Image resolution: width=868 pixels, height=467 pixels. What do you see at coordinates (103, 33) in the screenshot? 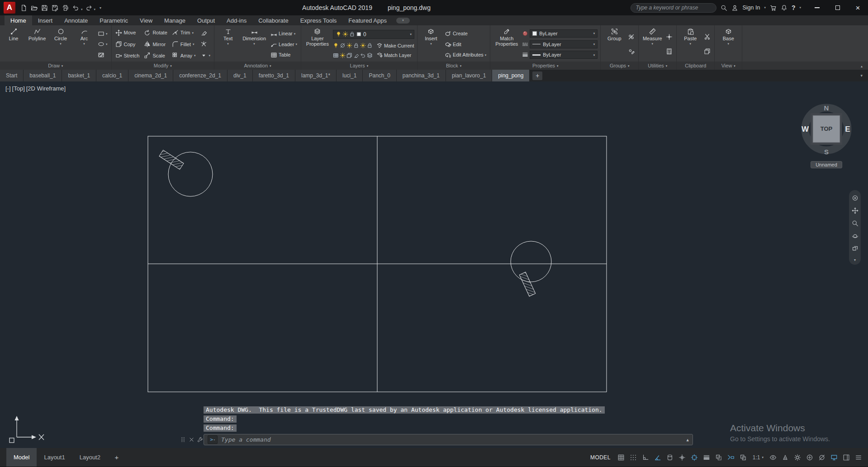
I see `rectangle-button: ▾` at bounding box center [103, 33].